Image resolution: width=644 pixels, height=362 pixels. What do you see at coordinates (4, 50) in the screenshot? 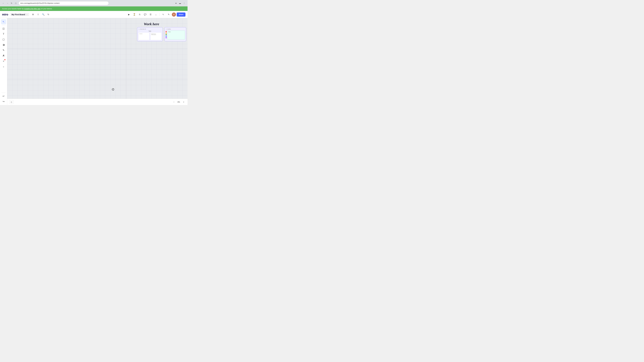
I see `pen-icon: ✎` at bounding box center [4, 50].